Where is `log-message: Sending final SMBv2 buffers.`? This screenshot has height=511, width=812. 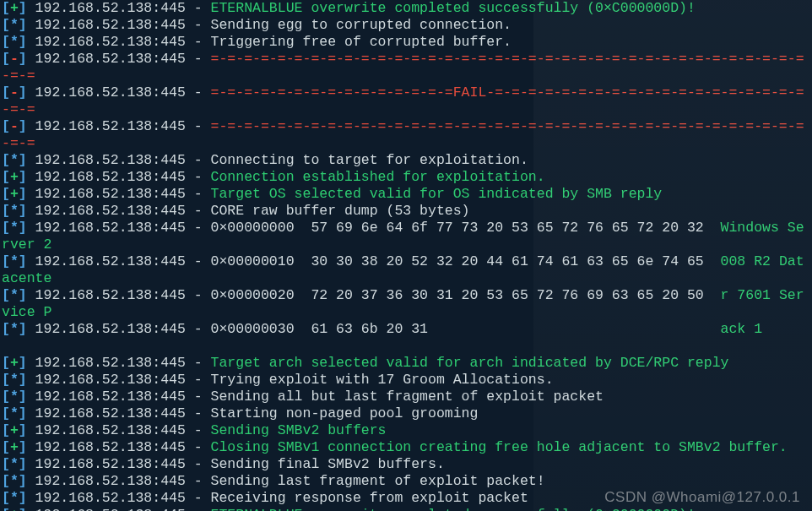
log-message: Sending final SMBv2 buffers. is located at coordinates (328, 465).